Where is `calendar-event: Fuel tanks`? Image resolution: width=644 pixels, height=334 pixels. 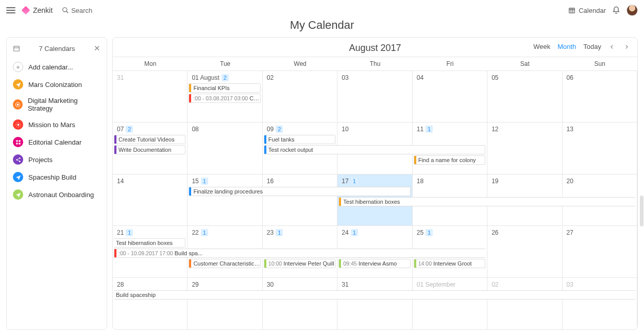 calendar-event: Fuel tanks is located at coordinates (300, 139).